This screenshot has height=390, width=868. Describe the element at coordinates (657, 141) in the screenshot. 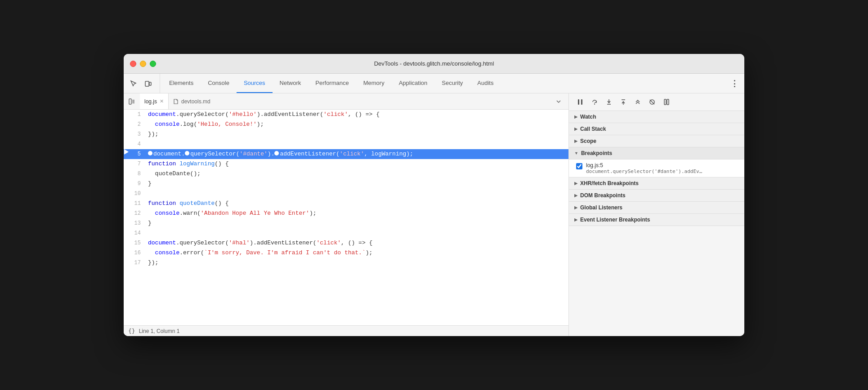

I see `scope-section-header: ▶ Scope` at that location.